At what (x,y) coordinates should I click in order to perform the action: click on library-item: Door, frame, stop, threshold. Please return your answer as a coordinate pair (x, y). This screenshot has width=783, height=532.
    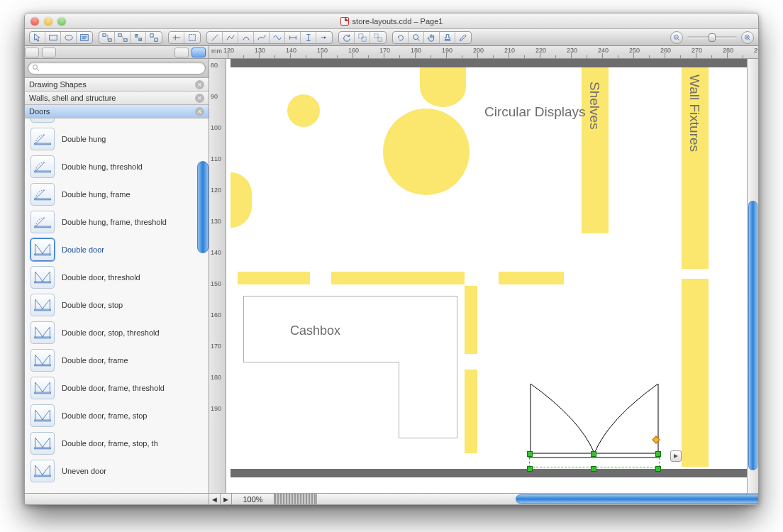
    Looking at the image, I should click on (116, 122).